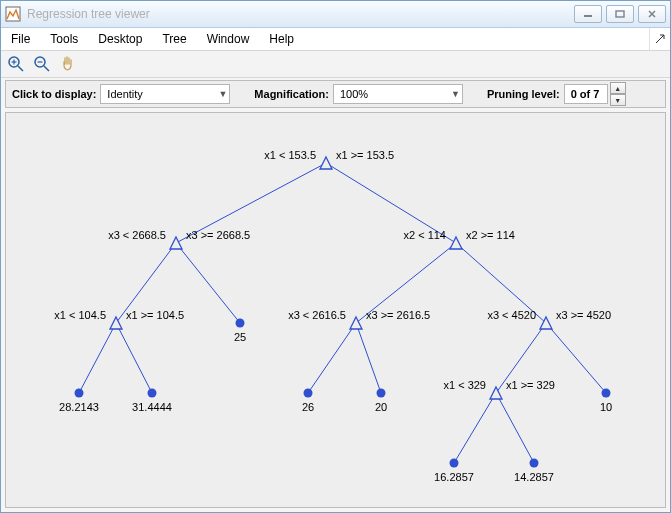 The image size is (671, 513). What do you see at coordinates (336, 40) in the screenshot?
I see `menubar: File Tools Desktop Tree Window Help` at bounding box center [336, 40].